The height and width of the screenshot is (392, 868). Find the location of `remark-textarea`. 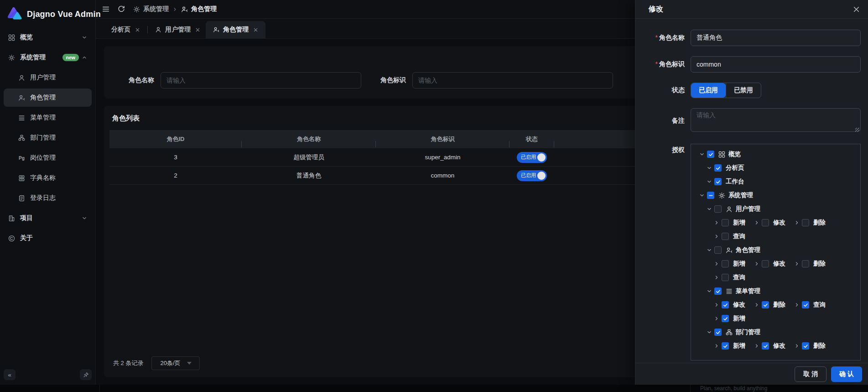

remark-textarea is located at coordinates (775, 120).